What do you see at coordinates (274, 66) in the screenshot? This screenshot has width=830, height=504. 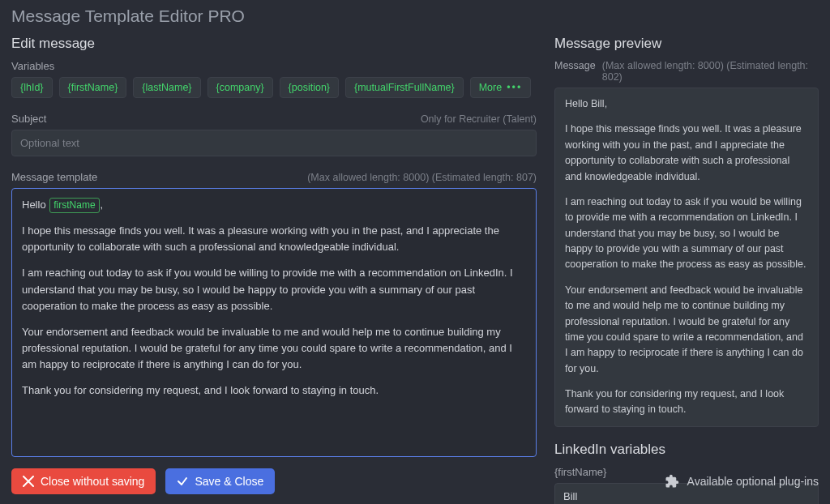 I see `variables-label: Variables` at bounding box center [274, 66].